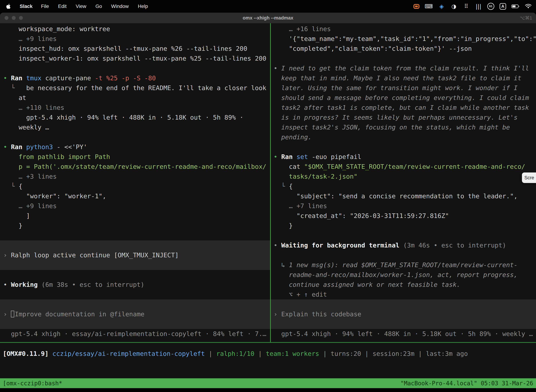 The image size is (536, 392). I want to click on terminal-line: tasks/task-2.json", so click(403, 177).